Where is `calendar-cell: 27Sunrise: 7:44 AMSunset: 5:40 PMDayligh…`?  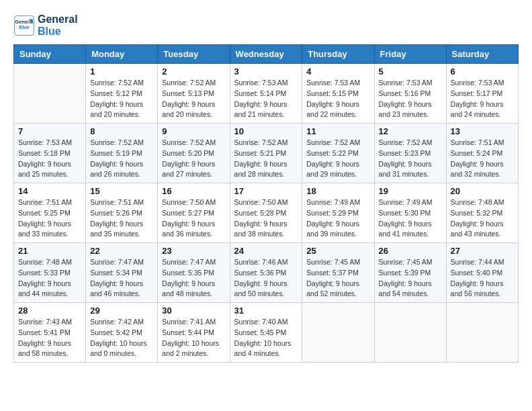
calendar-cell: 27Sunrise: 7:44 AMSunset: 5:40 PMDayligh… is located at coordinates (482, 273).